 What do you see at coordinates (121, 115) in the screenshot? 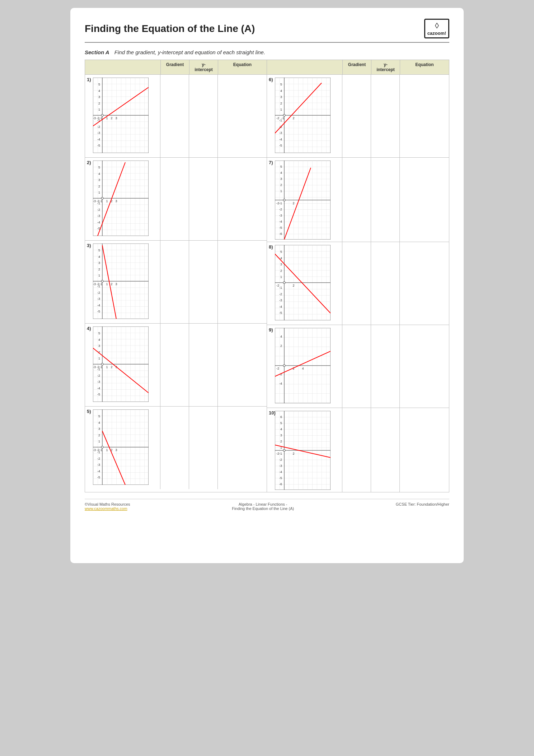
I see `svg-graph-1: 5 4 3 2 1 -1 -2 -3 -4 -5 -3 -2` at bounding box center [121, 115].